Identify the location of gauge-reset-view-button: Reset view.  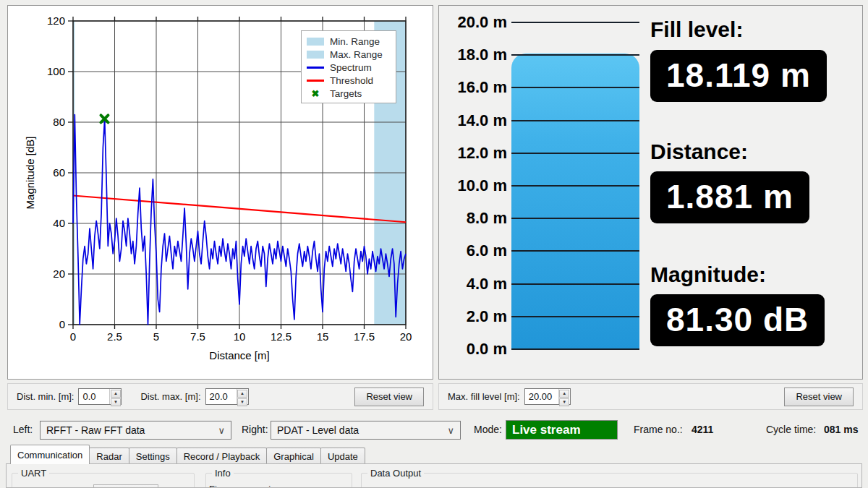
(819, 397).